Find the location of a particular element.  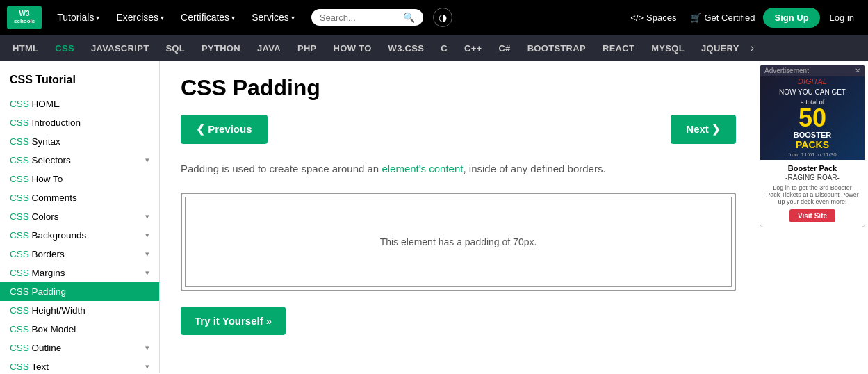

try-it-yourself-button: Try it Yourself » is located at coordinates (234, 321).